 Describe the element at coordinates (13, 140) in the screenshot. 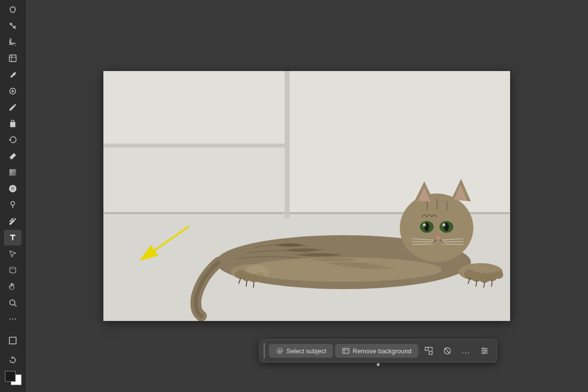

I see `history-brush-tool` at that location.